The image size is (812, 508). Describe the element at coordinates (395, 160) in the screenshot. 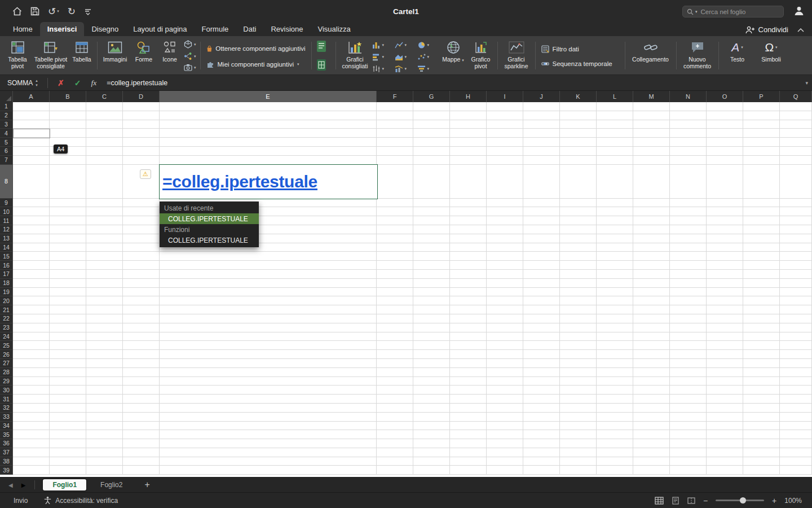

I see `cell-F7` at that location.